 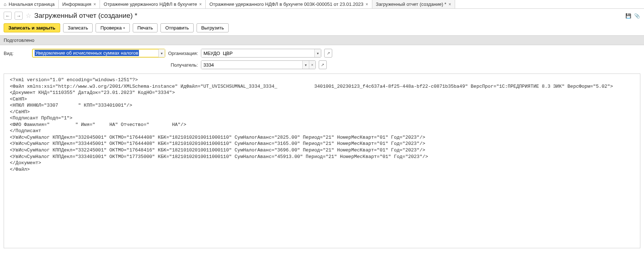 What do you see at coordinates (150, 4) in the screenshot?
I see `tab-label: Отражение удержанного НДФЛ в бухучете` at bounding box center [150, 4].